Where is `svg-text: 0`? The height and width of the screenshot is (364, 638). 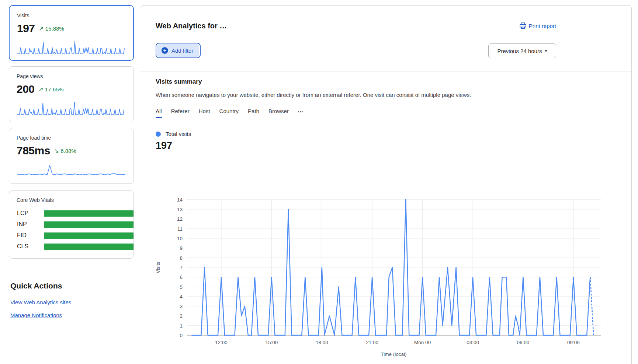
svg-text: 0 is located at coordinates (181, 335).